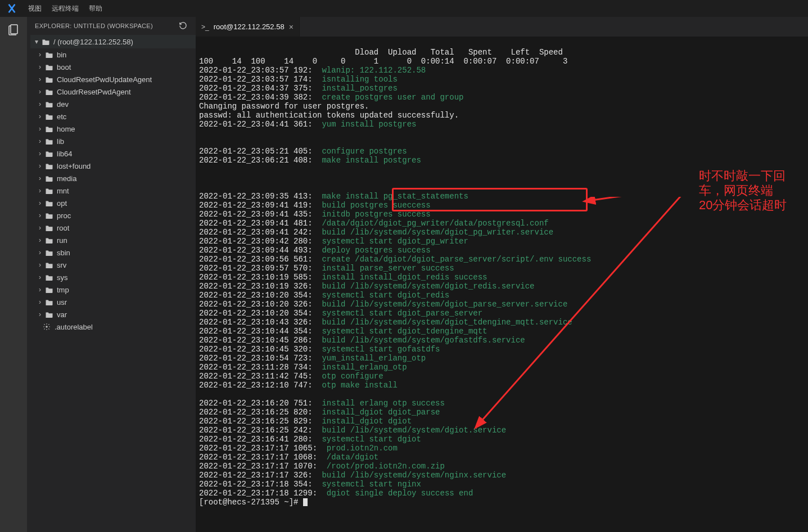 This screenshot has height=532, width=808. What do you see at coordinates (113, 166) in the screenshot?
I see `tree-folder: lost+found` at bounding box center [113, 166].